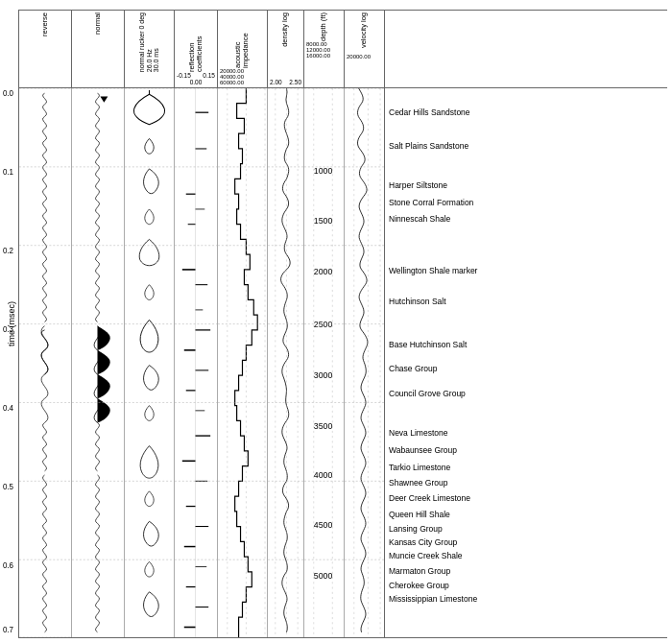 This screenshot has width=672, height=643. What do you see at coordinates (419, 483) in the screenshot?
I see `formation-shawnee: Shawnee Group` at bounding box center [419, 483].